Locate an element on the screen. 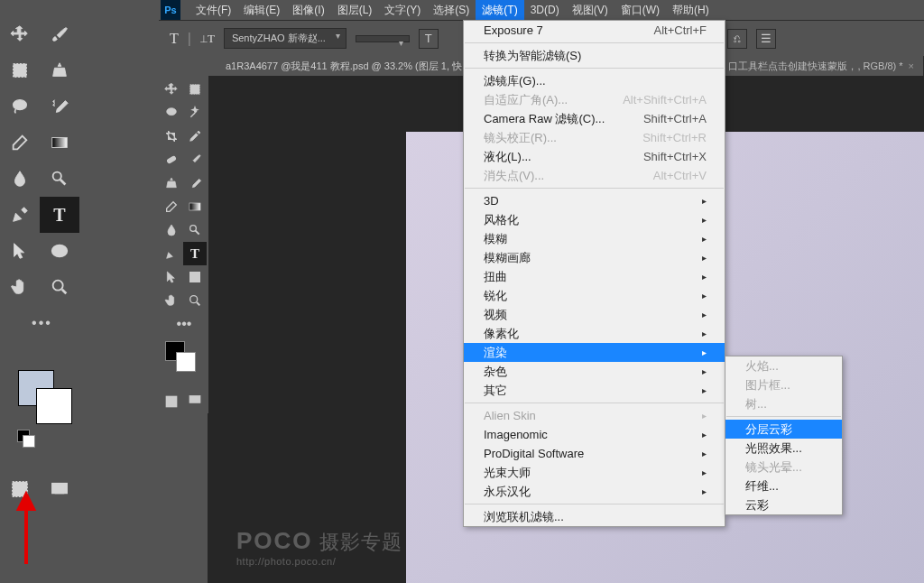 This screenshot has height=583, width=924. menu-item: 光束大师 is located at coordinates (594, 473).